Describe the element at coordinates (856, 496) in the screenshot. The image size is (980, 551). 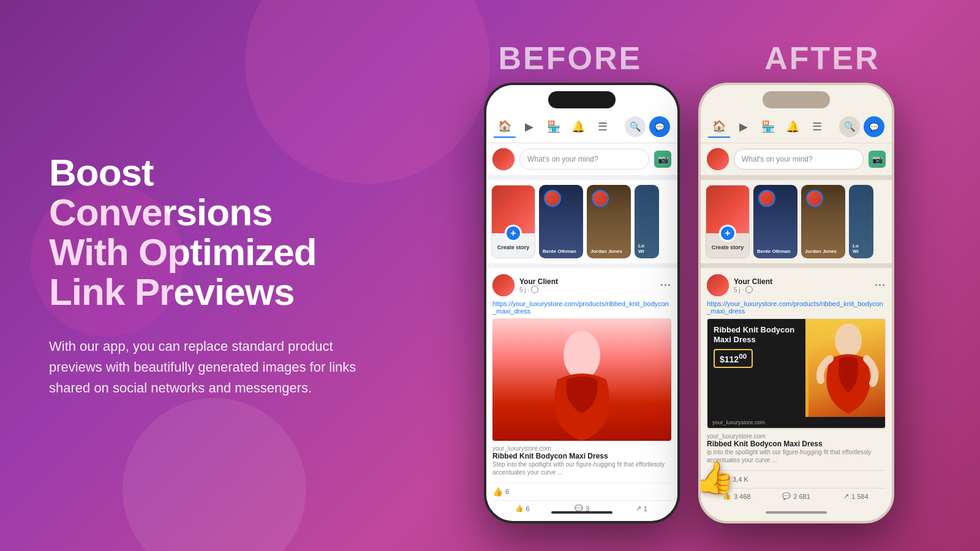
I see `share-action-after: ↗ 1 584` at that location.